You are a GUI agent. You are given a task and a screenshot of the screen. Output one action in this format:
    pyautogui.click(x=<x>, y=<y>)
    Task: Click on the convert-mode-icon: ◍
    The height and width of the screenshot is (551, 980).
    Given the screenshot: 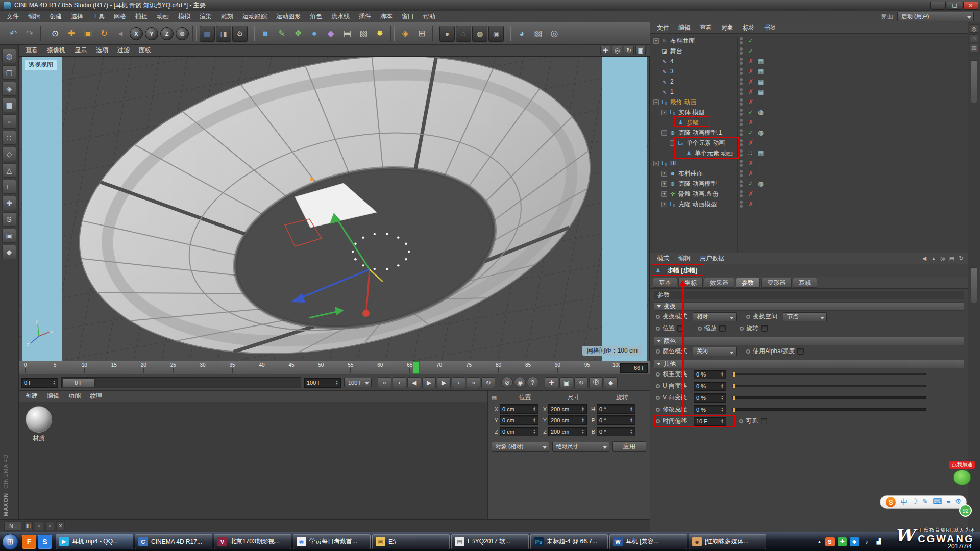 What is the action you would take?
    pyautogui.click(x=9, y=56)
    